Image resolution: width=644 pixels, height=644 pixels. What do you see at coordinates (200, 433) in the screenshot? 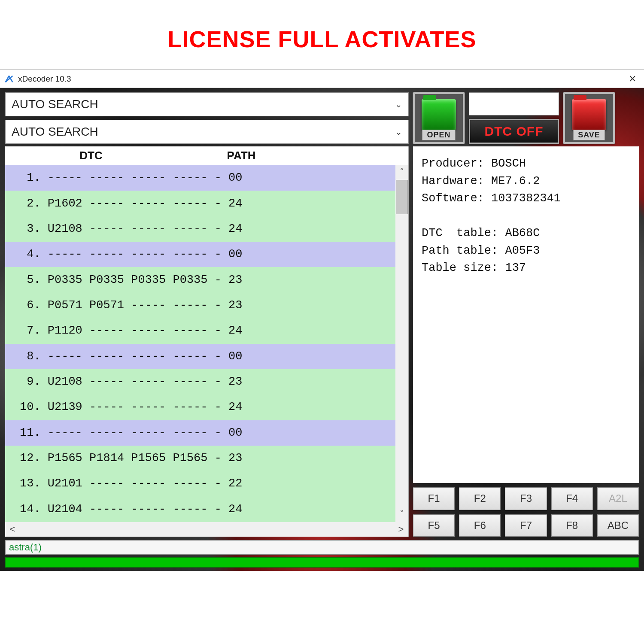
I see `table-row: 11. ----- ----- ----- ----- - 00` at bounding box center [200, 433].